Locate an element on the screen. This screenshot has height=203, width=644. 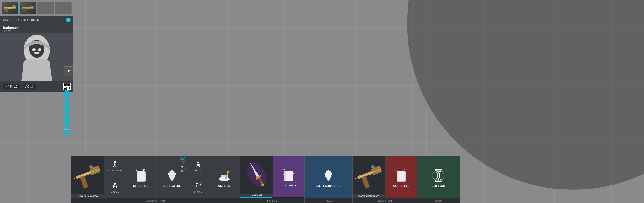
disengage-label: disengage is located at coordinates (115, 170).